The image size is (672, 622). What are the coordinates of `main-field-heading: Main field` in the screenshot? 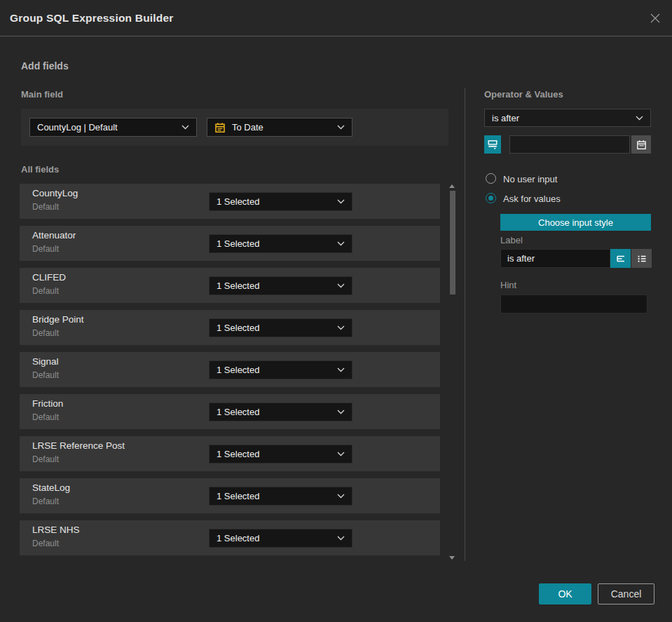 It's located at (42, 94).